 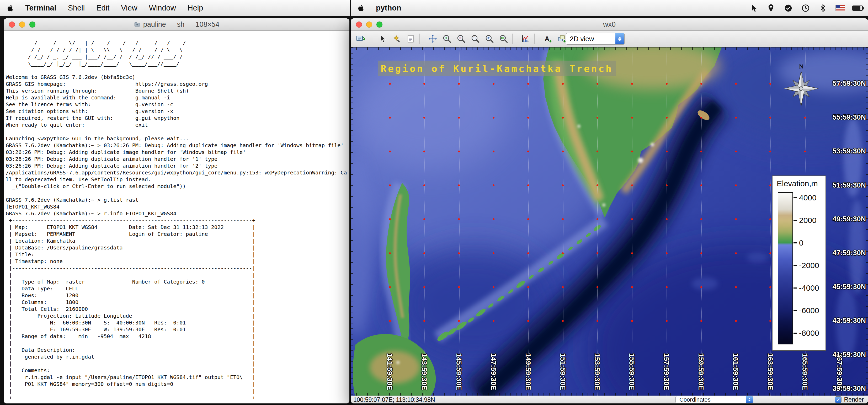 What do you see at coordinates (447, 39) in the screenshot?
I see `zoom-in-button` at bounding box center [447, 39].